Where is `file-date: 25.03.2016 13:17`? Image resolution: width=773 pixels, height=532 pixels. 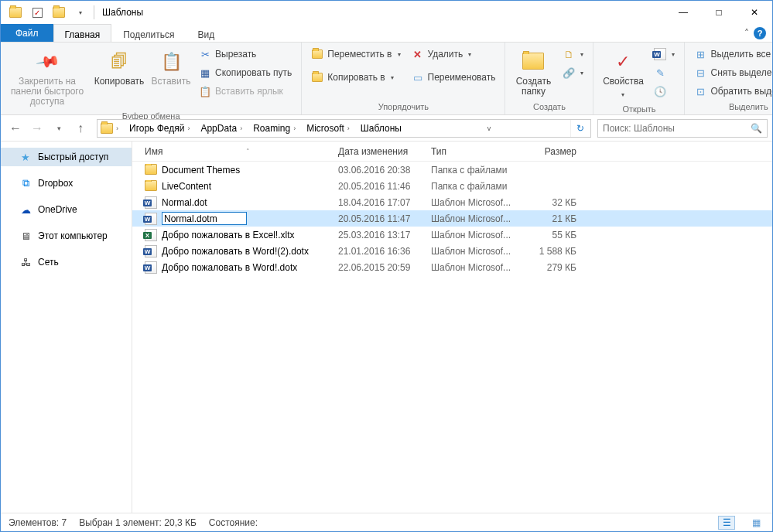 file-date: 25.03.2016 13:17 is located at coordinates (380, 235).